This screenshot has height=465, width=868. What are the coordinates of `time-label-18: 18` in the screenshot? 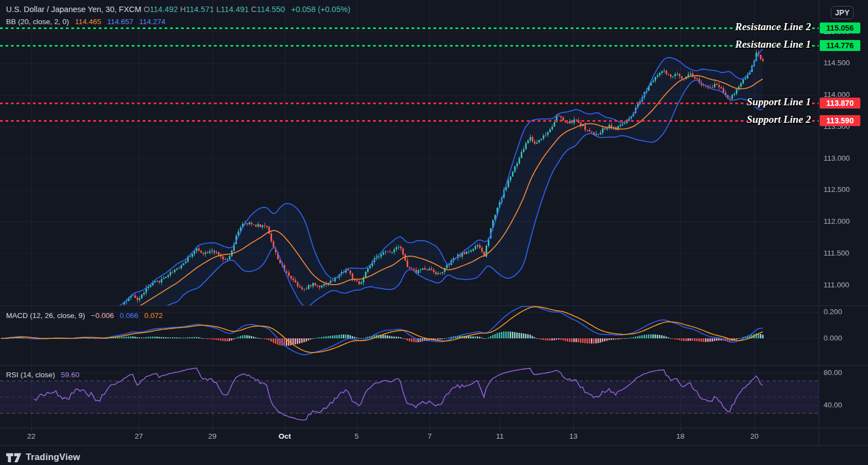 It's located at (680, 436).